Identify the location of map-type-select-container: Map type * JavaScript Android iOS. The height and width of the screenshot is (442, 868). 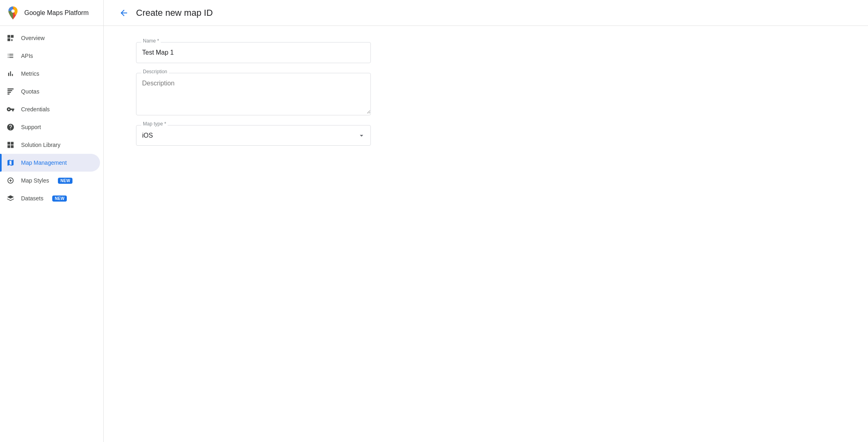
(253, 135).